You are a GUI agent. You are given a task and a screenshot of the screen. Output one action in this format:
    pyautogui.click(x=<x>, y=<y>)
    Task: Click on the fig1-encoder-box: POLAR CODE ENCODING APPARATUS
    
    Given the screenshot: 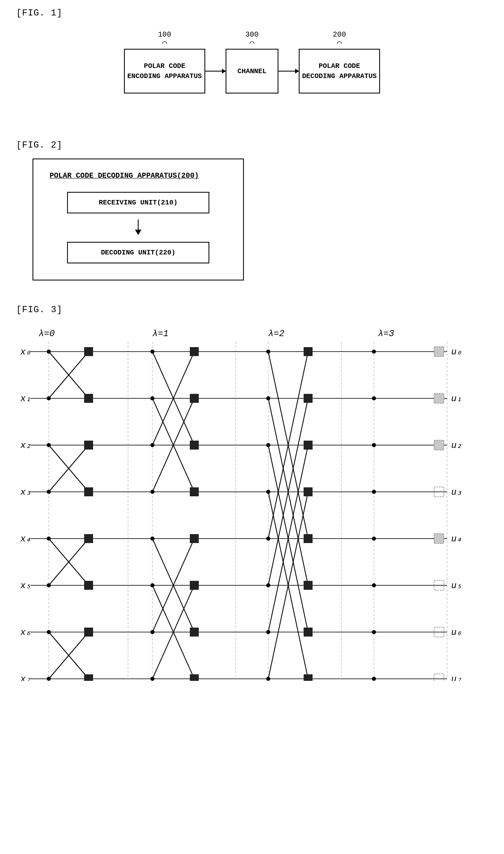 What is the action you would take?
    pyautogui.click(x=165, y=71)
    